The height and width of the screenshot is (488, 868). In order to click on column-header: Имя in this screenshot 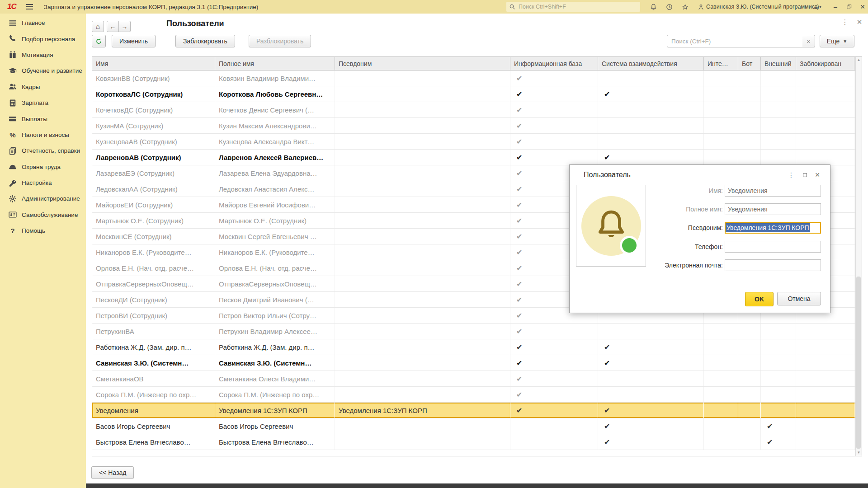, I will do `click(154, 63)`.